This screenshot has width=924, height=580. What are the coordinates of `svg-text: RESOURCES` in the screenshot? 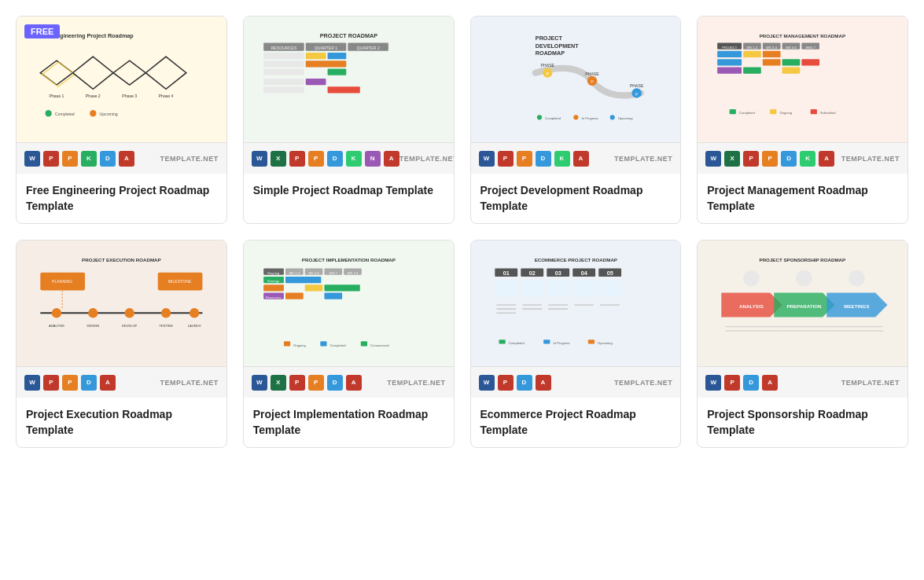 It's located at (283, 48).